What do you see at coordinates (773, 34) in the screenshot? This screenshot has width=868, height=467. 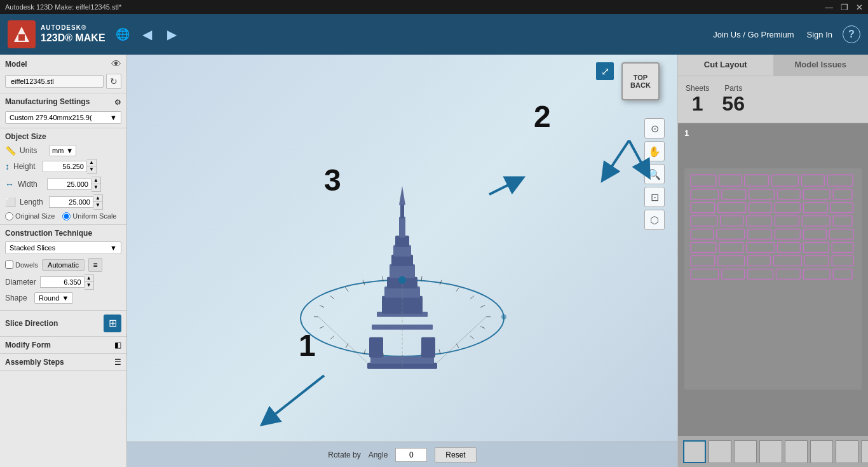 I see `top-links: Join Us / Go Premium Sign In` at bounding box center [773, 34].